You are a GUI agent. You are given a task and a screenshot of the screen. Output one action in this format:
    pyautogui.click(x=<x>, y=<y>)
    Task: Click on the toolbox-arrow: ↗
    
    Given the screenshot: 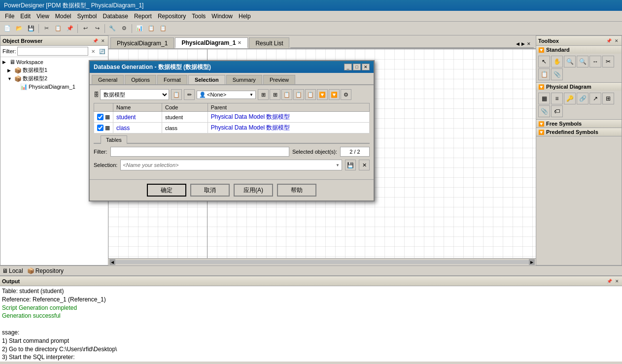 What is the action you would take?
    pyautogui.click(x=595, y=99)
    